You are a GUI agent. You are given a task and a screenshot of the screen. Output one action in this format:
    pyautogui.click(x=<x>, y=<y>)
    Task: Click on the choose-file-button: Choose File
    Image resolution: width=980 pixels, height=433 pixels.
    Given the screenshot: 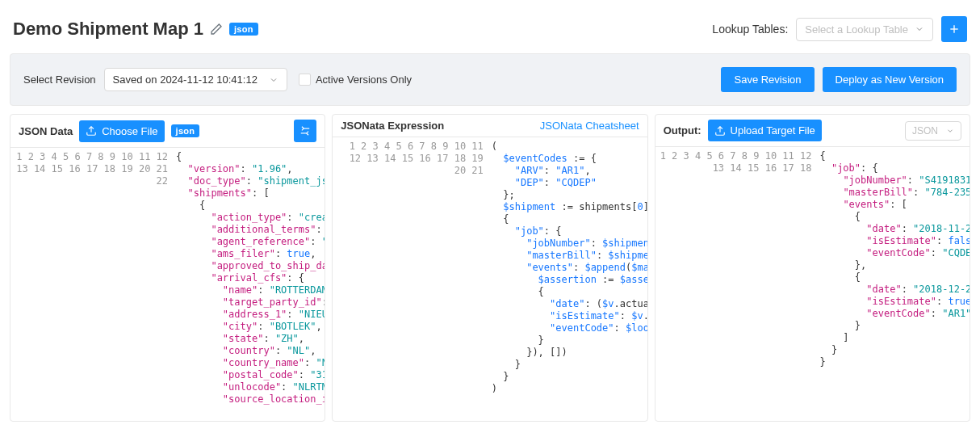 What is the action you would take?
    pyautogui.click(x=121, y=131)
    